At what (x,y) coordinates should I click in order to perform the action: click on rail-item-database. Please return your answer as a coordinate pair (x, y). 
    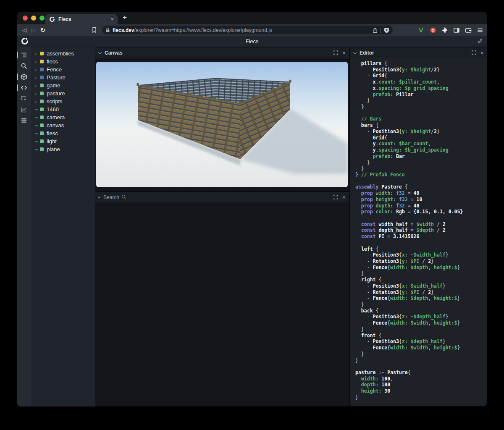
    Looking at the image, I should click on (24, 121).